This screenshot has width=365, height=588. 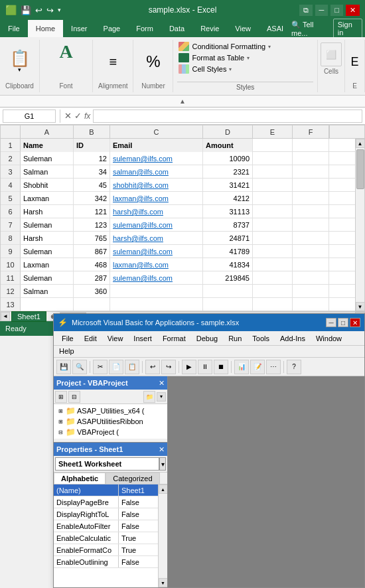 What do you see at coordinates (106, 526) in the screenshot?
I see `props-row-enableautofilter: EnableAutoFilter False` at bounding box center [106, 526].